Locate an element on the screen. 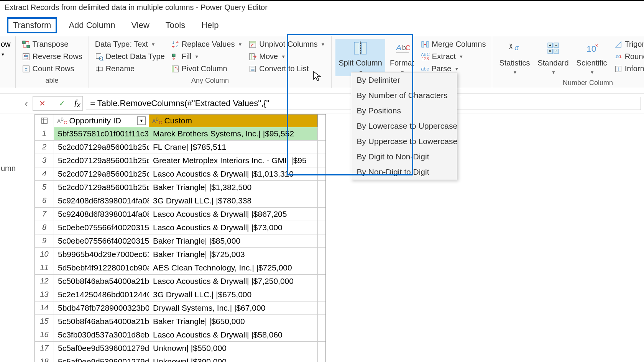  split-upper-lower: By Uppercase to Lowercase is located at coordinates (404, 141).